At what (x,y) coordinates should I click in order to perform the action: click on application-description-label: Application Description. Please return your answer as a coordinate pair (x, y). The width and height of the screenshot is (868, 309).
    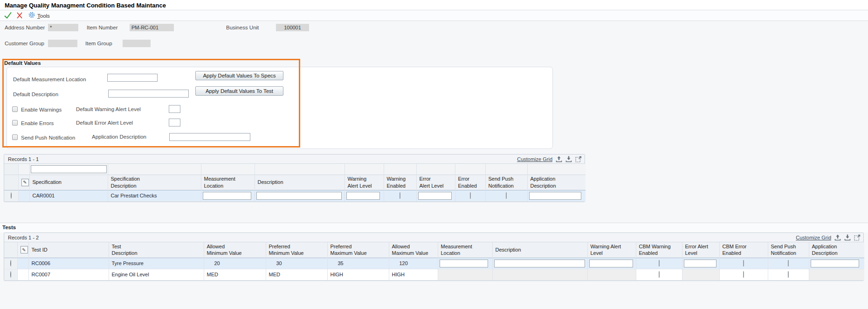
    Looking at the image, I should click on (119, 137).